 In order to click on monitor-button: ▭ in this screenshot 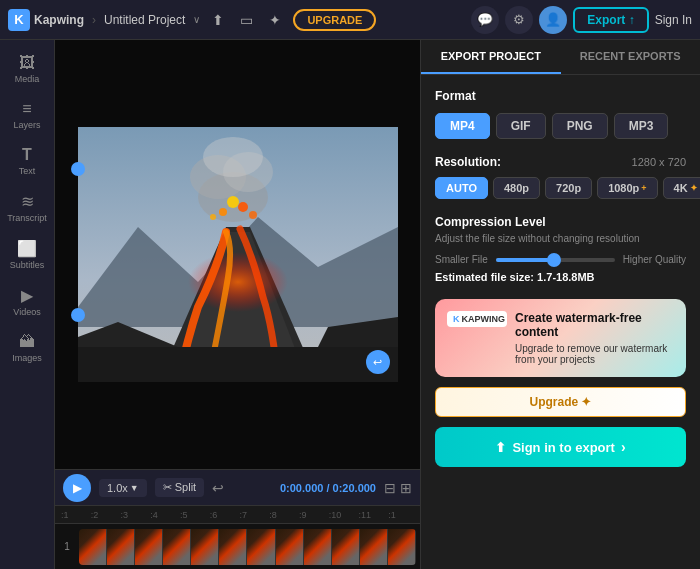, I will do `click(246, 20)`.